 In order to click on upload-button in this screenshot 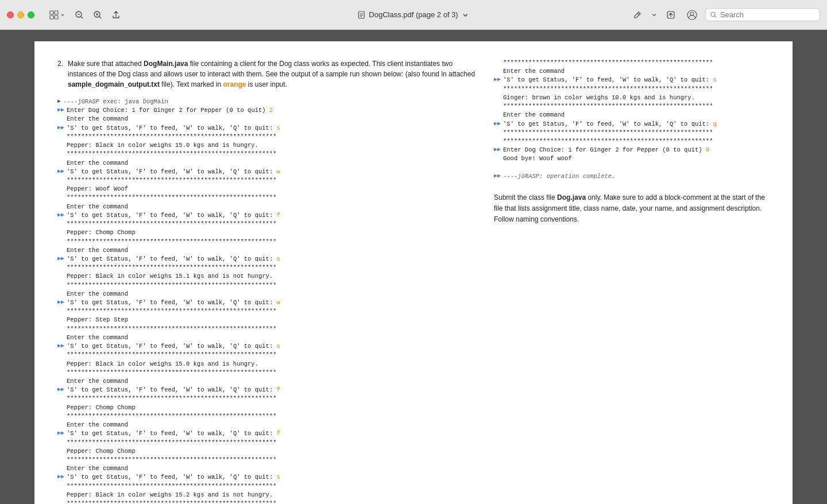, I will do `click(671, 15)`.